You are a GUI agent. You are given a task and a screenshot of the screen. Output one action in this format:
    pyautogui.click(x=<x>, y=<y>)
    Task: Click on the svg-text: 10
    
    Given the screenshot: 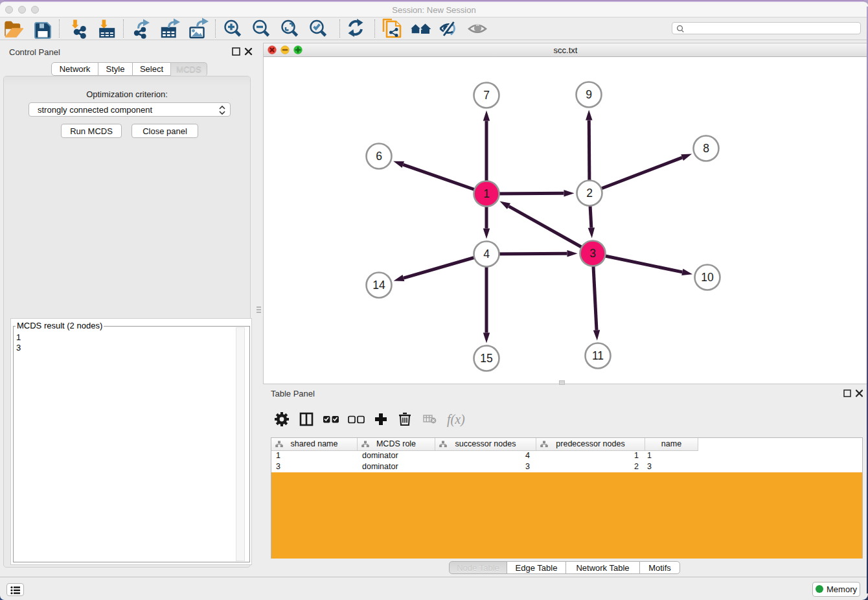 What is the action you would take?
    pyautogui.click(x=707, y=277)
    